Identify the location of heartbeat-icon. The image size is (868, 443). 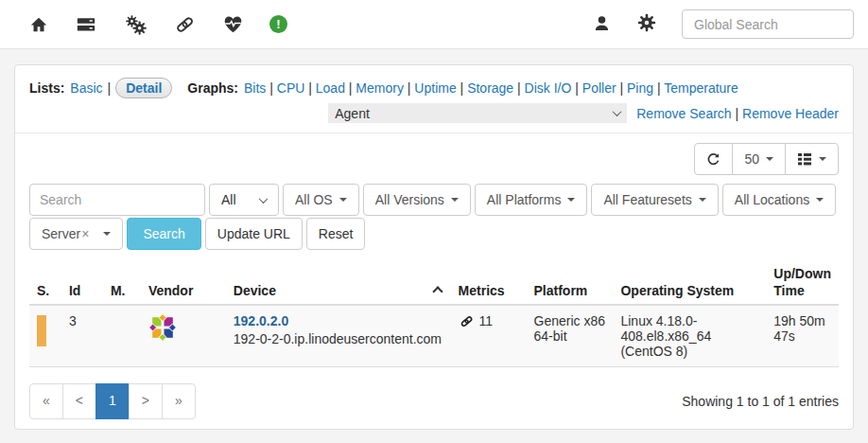
(233, 25).